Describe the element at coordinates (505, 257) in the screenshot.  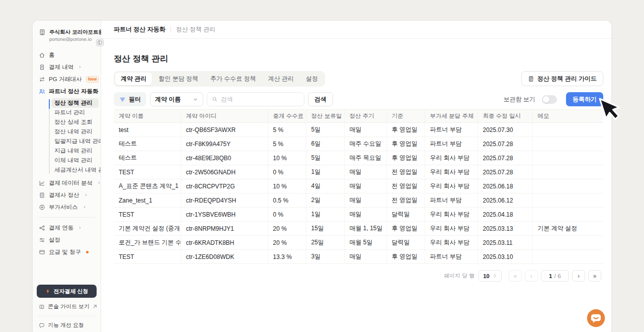
I see `cell: 2025.03.10` at that location.